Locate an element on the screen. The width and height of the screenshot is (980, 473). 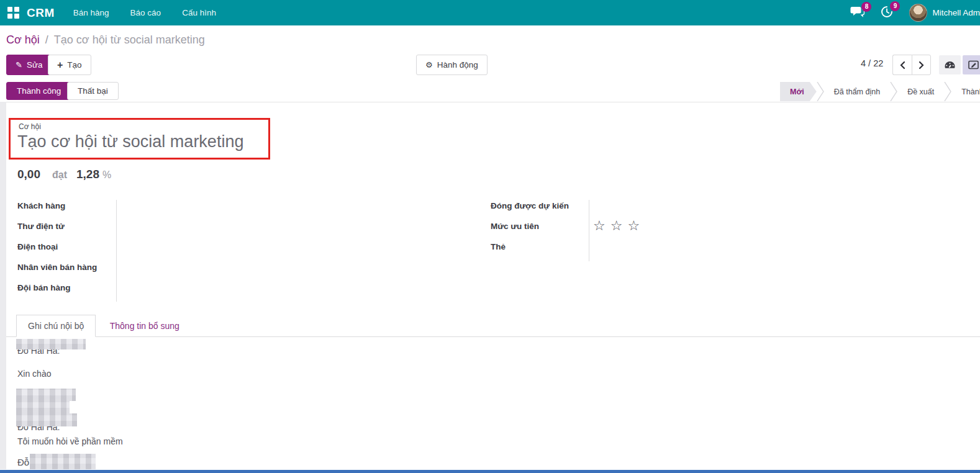
chevron-left-icon is located at coordinates (902, 65).